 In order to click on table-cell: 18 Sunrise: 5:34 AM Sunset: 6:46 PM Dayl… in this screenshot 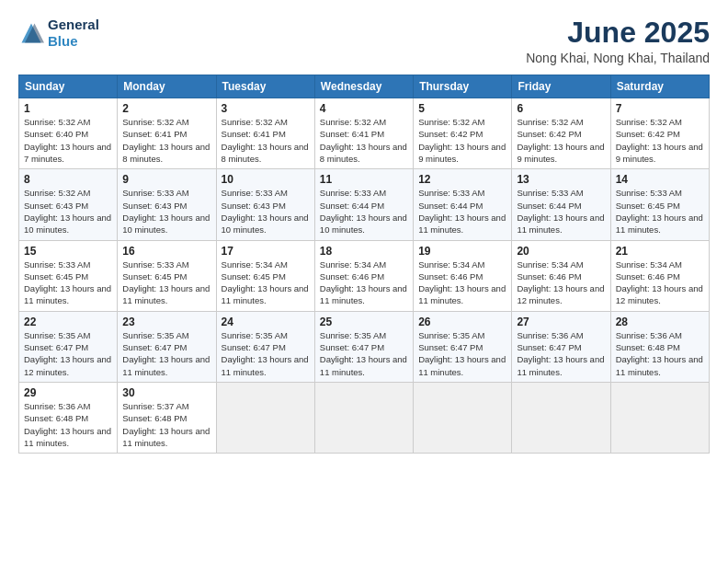, I will do `click(364, 276)`.